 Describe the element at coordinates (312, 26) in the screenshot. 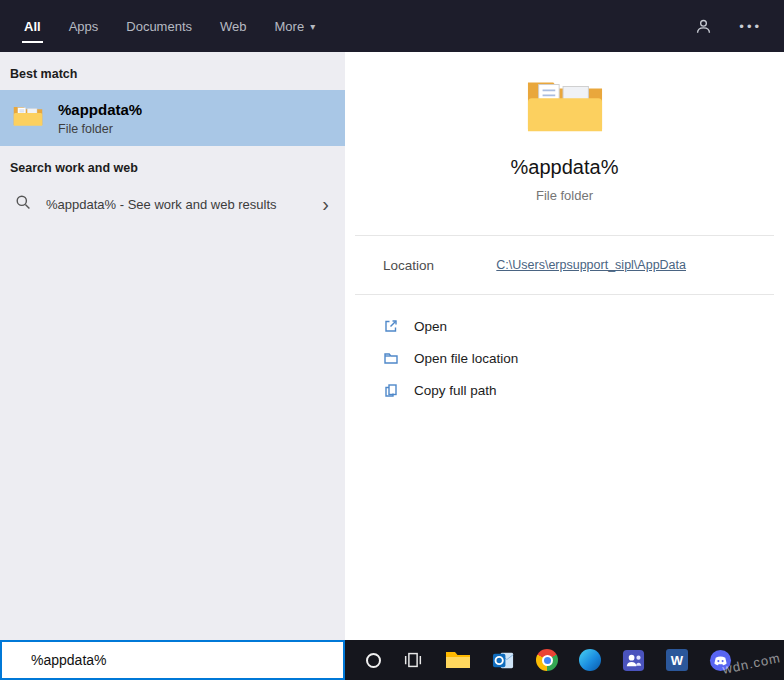

I see `chevron-down-icon: ▾` at that location.